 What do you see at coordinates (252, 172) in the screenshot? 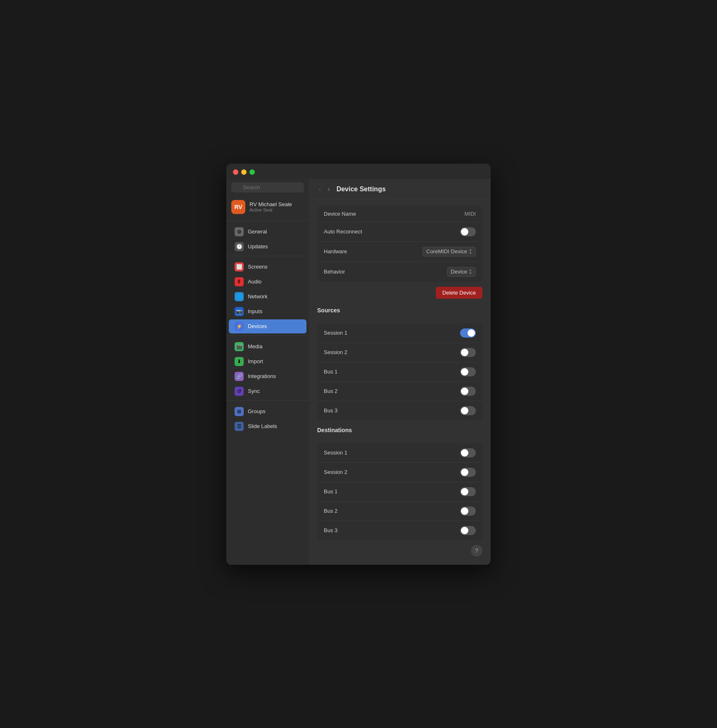
I see `maximize-button` at bounding box center [252, 172].